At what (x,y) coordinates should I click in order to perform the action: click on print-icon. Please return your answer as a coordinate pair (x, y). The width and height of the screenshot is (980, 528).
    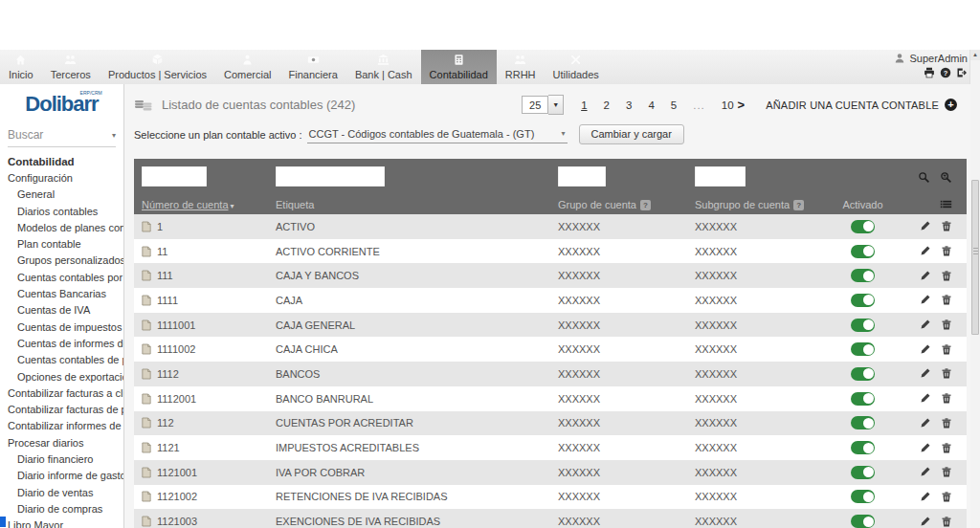
    Looking at the image, I should click on (929, 73).